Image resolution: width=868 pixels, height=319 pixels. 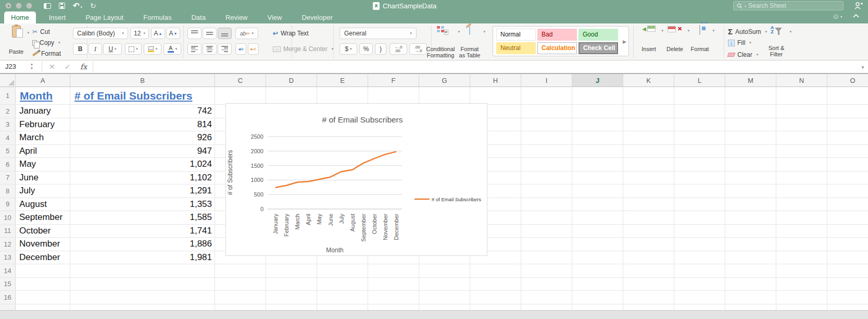 What do you see at coordinates (598, 125) in the screenshot?
I see `cell-J3` at bounding box center [598, 125].